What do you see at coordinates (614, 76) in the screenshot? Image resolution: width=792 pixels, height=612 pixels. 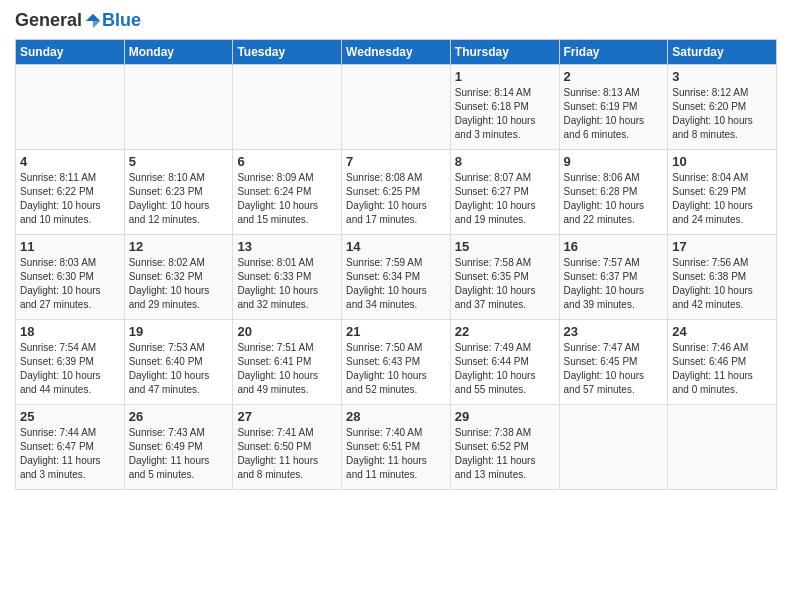 I see `day-number: 2` at bounding box center [614, 76].